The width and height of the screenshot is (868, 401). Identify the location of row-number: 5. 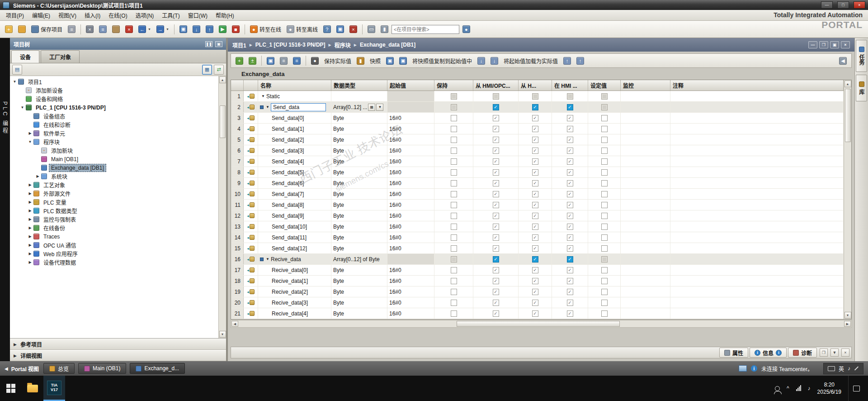
(237, 139).